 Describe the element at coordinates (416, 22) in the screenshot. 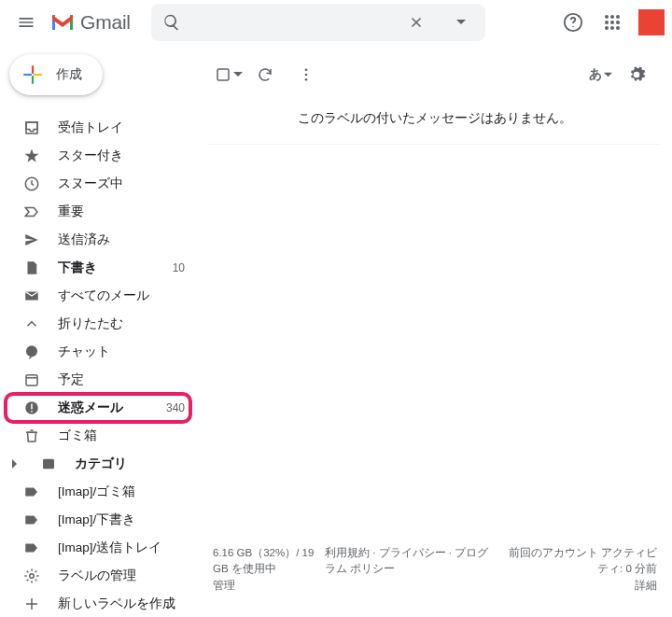

I see `close-icon` at that location.